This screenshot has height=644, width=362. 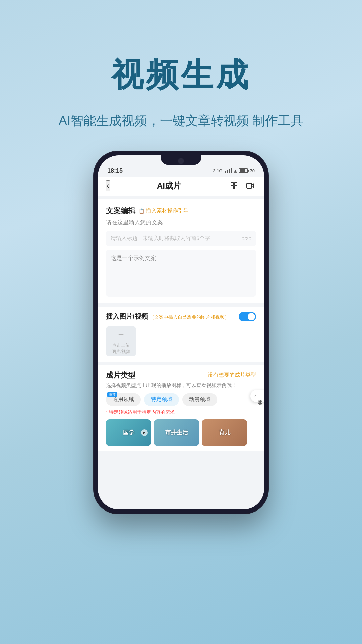 What do you see at coordinates (121, 348) in the screenshot?
I see `upload-text: 点击上传图片/视频` at bounding box center [121, 348].